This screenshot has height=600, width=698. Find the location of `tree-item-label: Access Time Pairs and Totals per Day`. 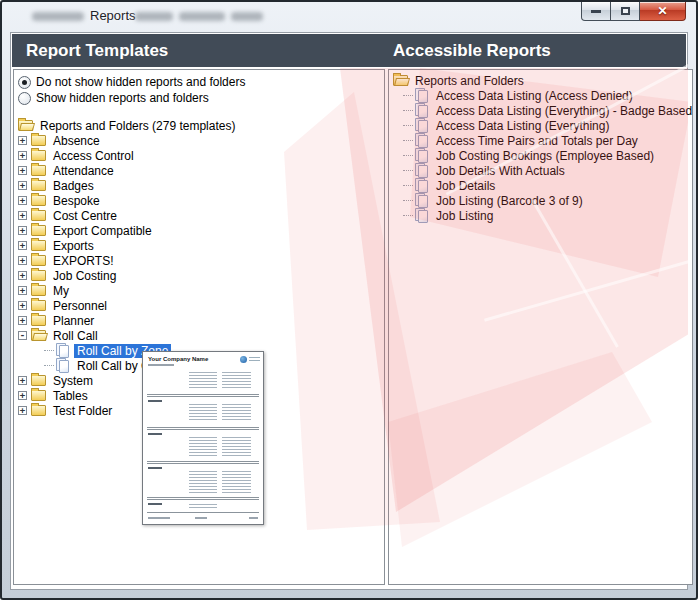

tree-item-label: Access Time Pairs and Totals per Day is located at coordinates (537, 141).